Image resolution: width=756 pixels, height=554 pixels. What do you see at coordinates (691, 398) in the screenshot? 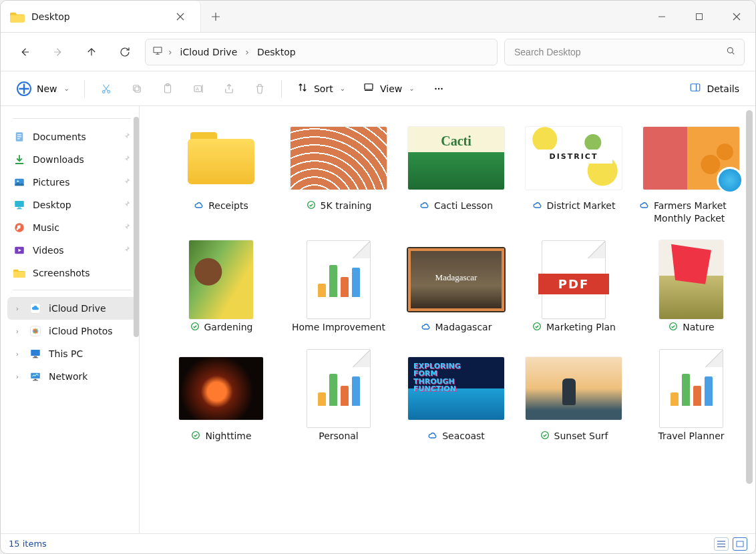
I see `file-item: Travel Planner` at bounding box center [691, 398].